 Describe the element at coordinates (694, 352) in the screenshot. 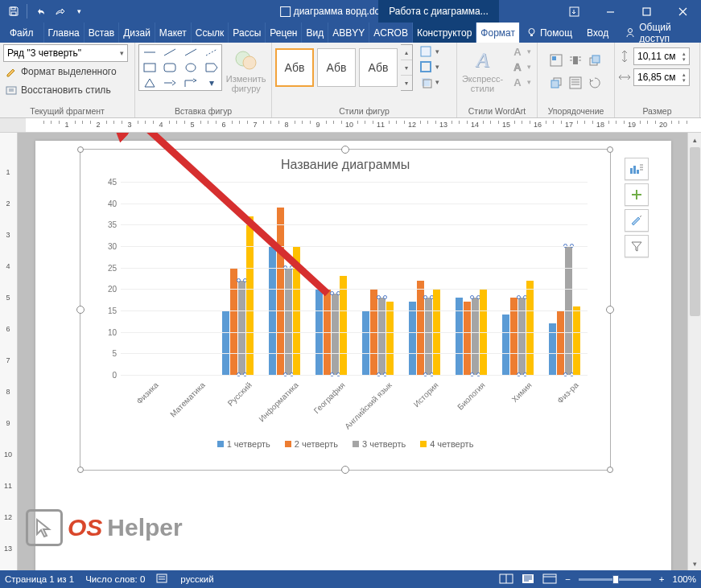

I see `vertical-scrollbar: ▴ ▾` at that location.